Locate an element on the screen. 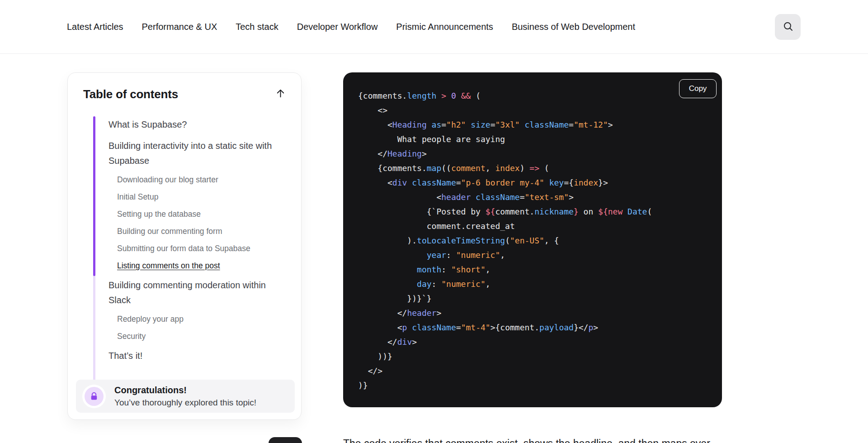  code-line: </div> is located at coordinates (535, 342).